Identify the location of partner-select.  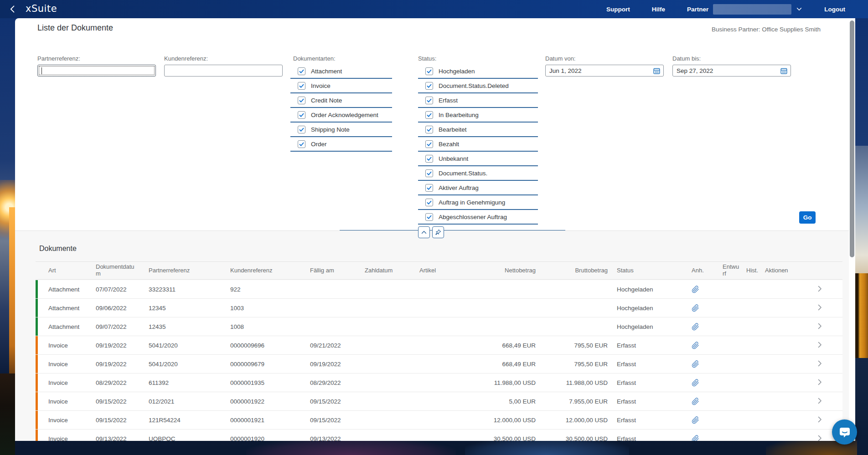
(752, 9).